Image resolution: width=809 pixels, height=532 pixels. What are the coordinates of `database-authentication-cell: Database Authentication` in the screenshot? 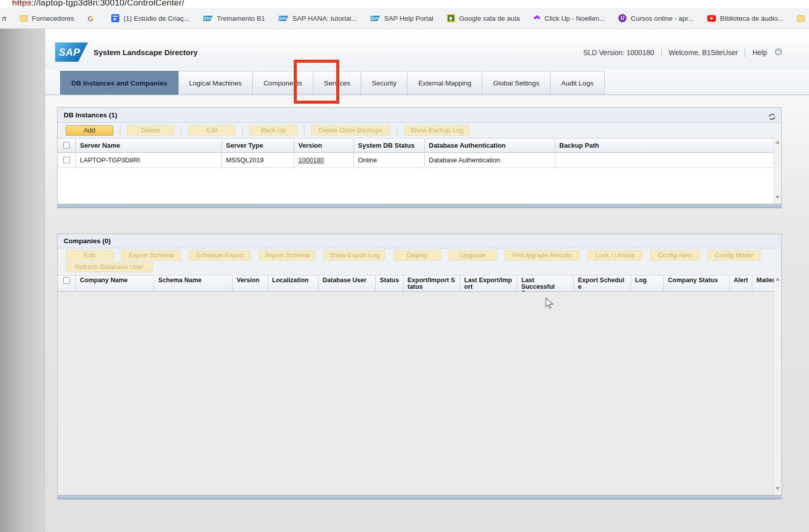 It's located at (490, 160).